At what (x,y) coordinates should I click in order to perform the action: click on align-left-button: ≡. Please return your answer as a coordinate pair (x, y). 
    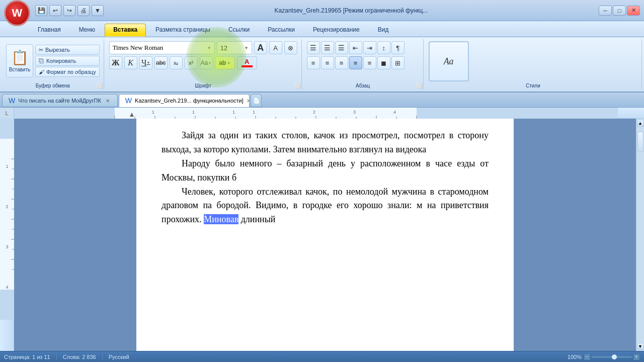
    Looking at the image, I should click on (313, 63).